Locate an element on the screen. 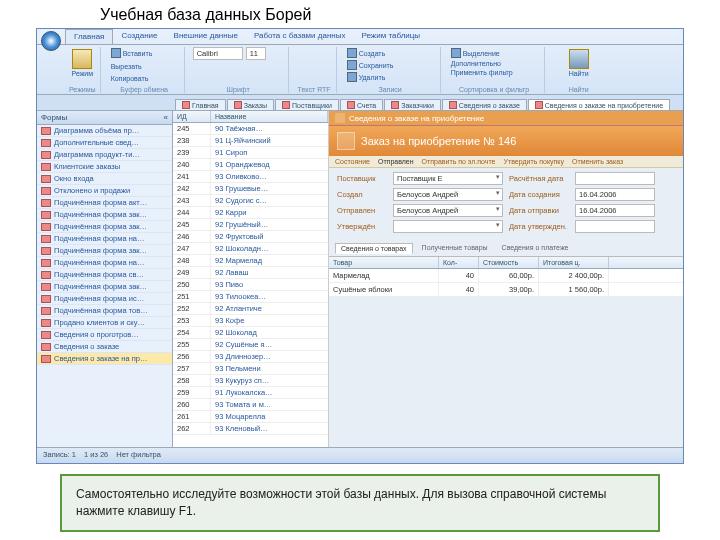  col-name: Название is located at coordinates (270, 116).